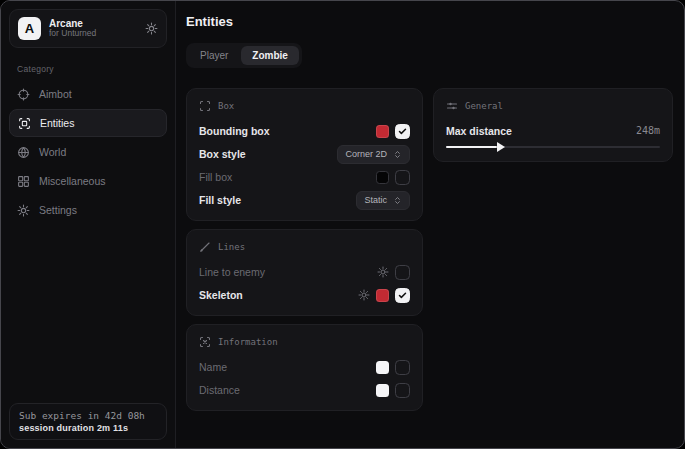 This screenshot has width=685, height=449. Describe the element at coordinates (222, 154) in the screenshot. I see `setting-label: Box style` at that location.